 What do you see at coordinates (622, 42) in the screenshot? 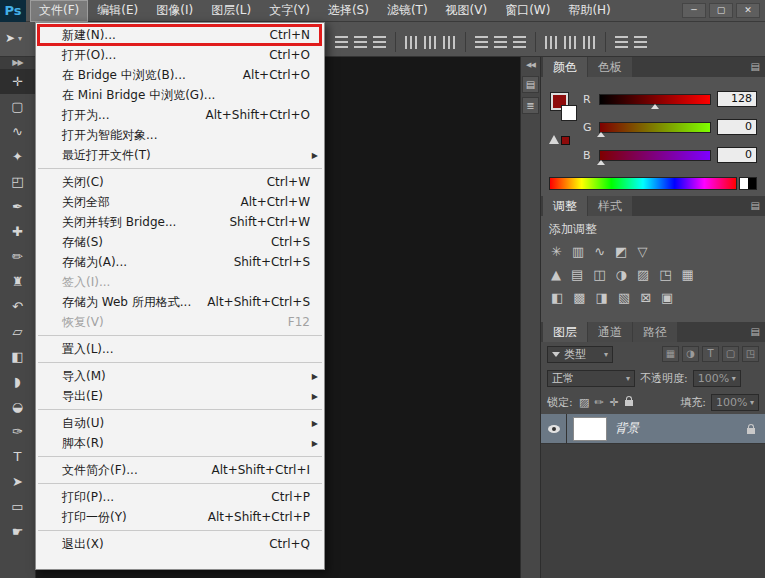
I see `auto-align-layers-icon` at bounding box center [622, 42].